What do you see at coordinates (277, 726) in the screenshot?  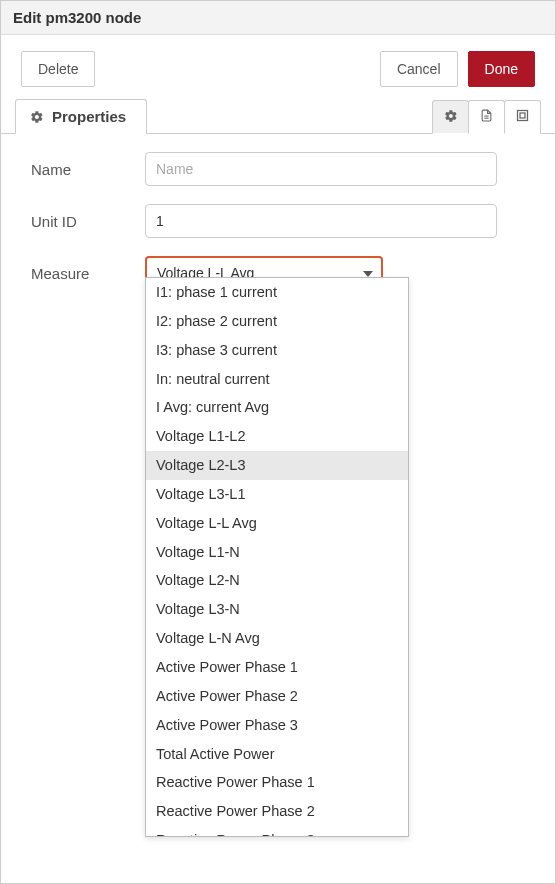 I see `measure-option: Active Power Phase 3` at bounding box center [277, 726].